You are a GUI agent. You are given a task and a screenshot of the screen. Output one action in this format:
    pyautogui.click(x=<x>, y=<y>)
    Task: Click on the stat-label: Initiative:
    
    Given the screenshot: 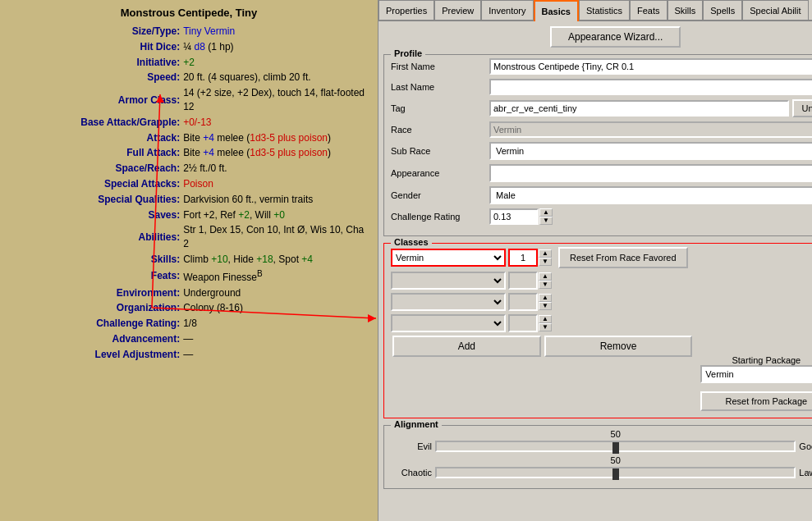 What is the action you would take?
    pyautogui.click(x=95, y=62)
    